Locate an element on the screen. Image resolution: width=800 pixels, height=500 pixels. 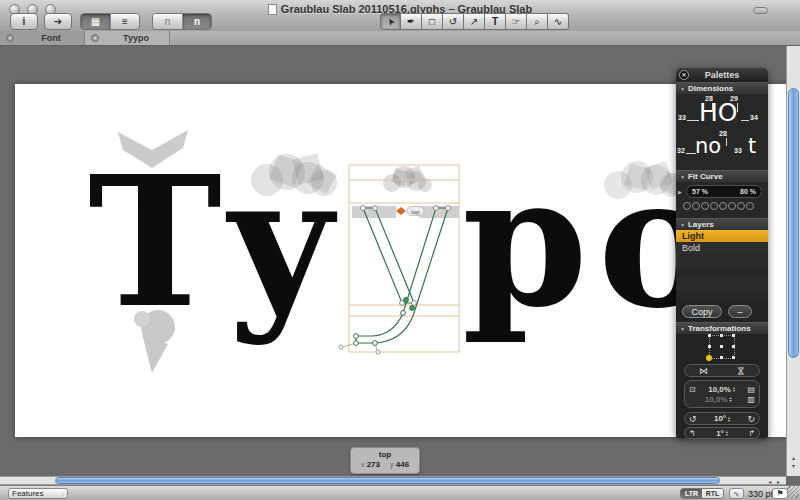
rtl-button: RTL is located at coordinates (712, 494).